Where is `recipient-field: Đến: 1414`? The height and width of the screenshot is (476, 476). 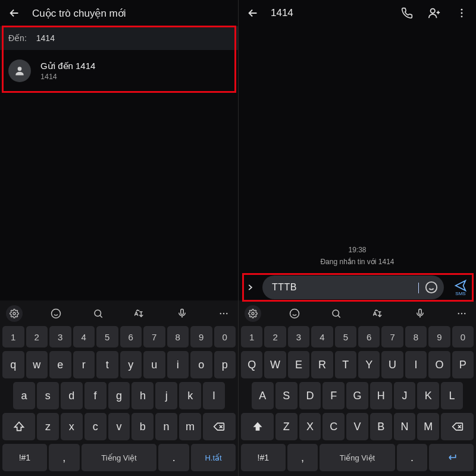
recipient-field: Đến: 1414 is located at coordinates (119, 38).